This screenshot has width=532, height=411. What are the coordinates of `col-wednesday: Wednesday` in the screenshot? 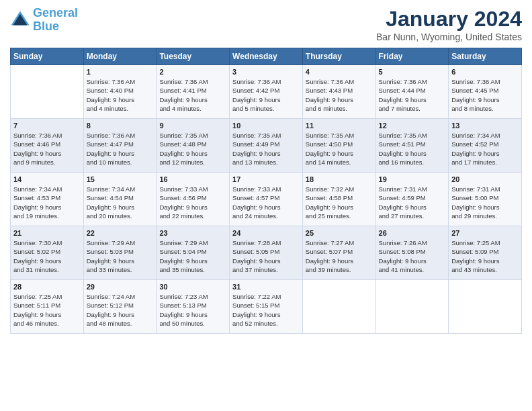 It's located at (266, 56).